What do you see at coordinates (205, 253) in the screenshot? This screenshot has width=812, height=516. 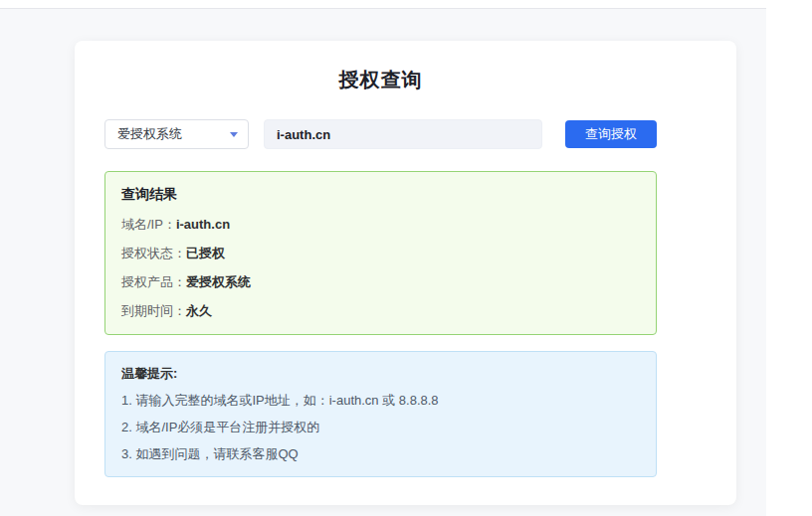 I see `result-value: 已授权` at bounding box center [205, 253].